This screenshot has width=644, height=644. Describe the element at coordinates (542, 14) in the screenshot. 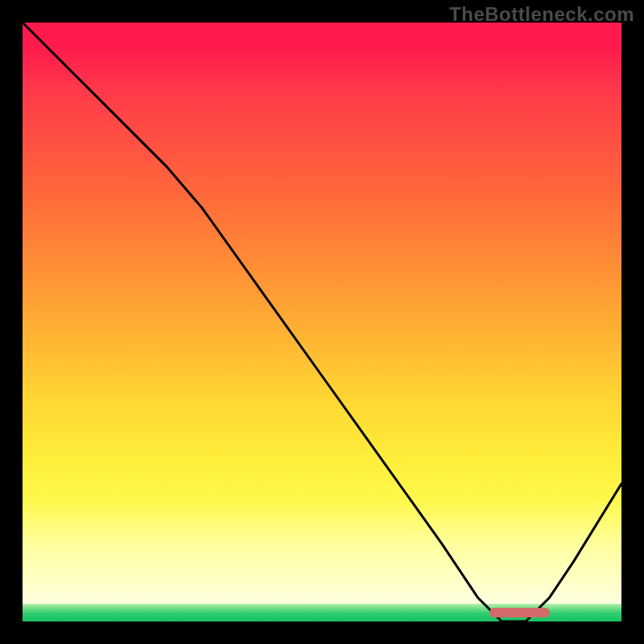

I see `watermark-text: TheBottleneck.com` at that location.